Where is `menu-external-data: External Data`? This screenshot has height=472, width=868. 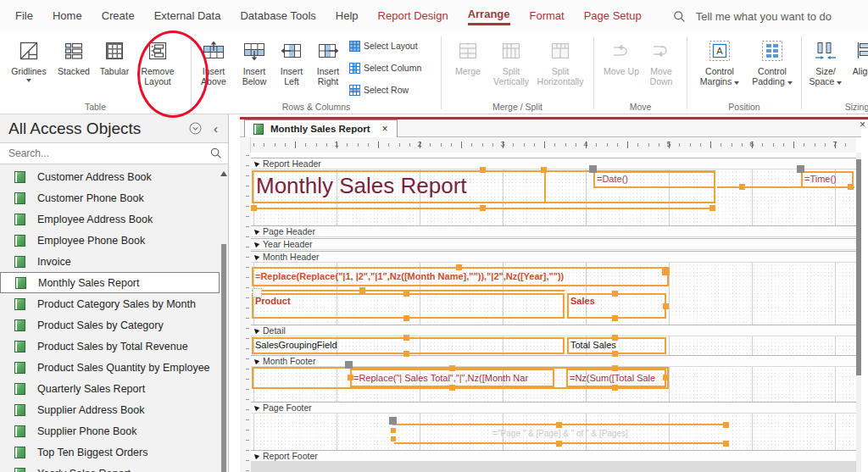
menu-external-data: External Data is located at coordinates (188, 17).